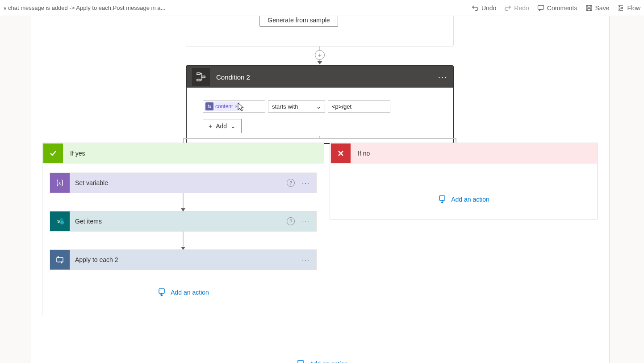  What do you see at coordinates (443, 77) in the screenshot?
I see `condition-more-menu: ···` at bounding box center [443, 77].